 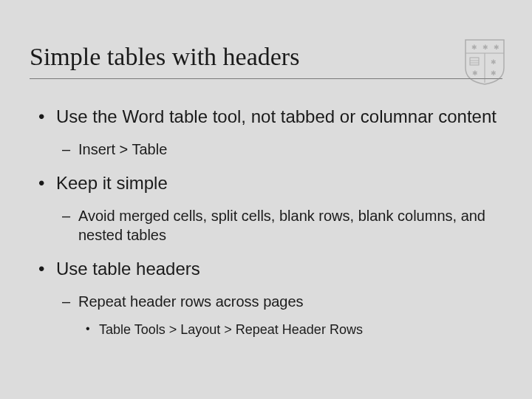 What do you see at coordinates (191, 301) in the screenshot?
I see `list-item-text: Repeat header rows across pages` at bounding box center [191, 301].